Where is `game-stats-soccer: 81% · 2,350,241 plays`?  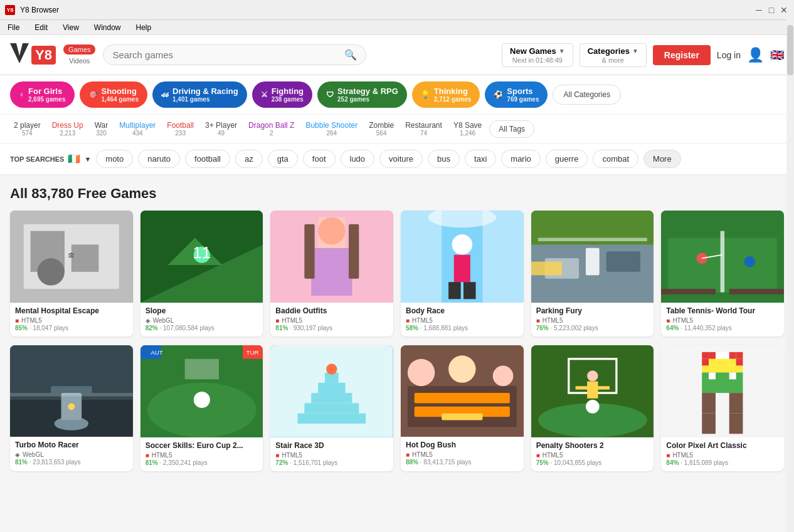
game-stats-soccer: 81% · 2,350,241 plays is located at coordinates (202, 462).